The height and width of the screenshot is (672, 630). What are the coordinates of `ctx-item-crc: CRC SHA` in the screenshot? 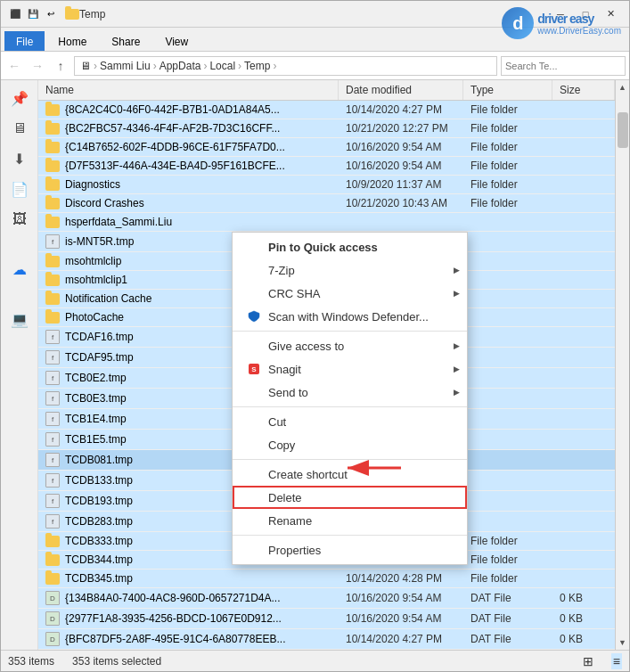 It's located at (349, 293).